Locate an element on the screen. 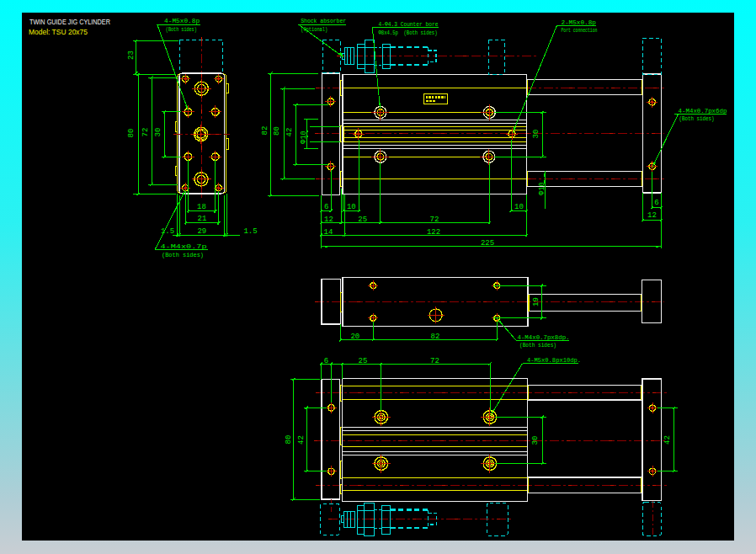 The image size is (756, 554). svg-text: 4-Φ4.3 Counter bore is located at coordinates (409, 24).